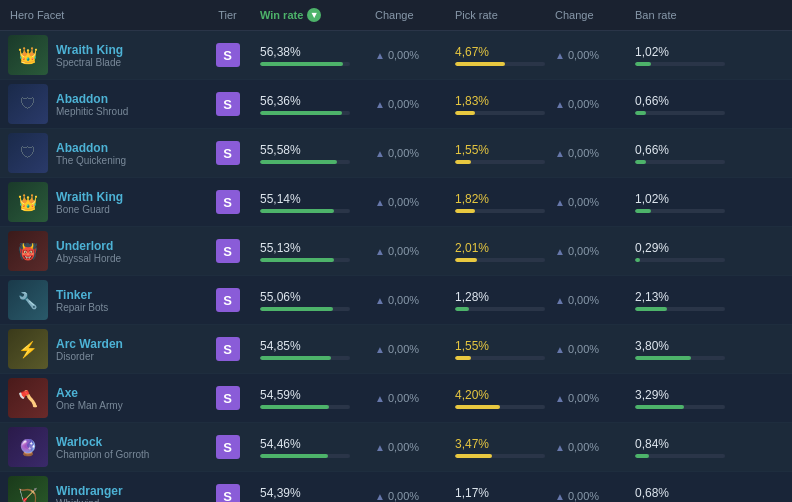 The height and width of the screenshot is (502, 792). What do you see at coordinates (396, 202) in the screenshot?
I see `table-row: 👑 Wraith King Bone Guard S 55,14% ▲ 0,00…` at bounding box center [396, 202].